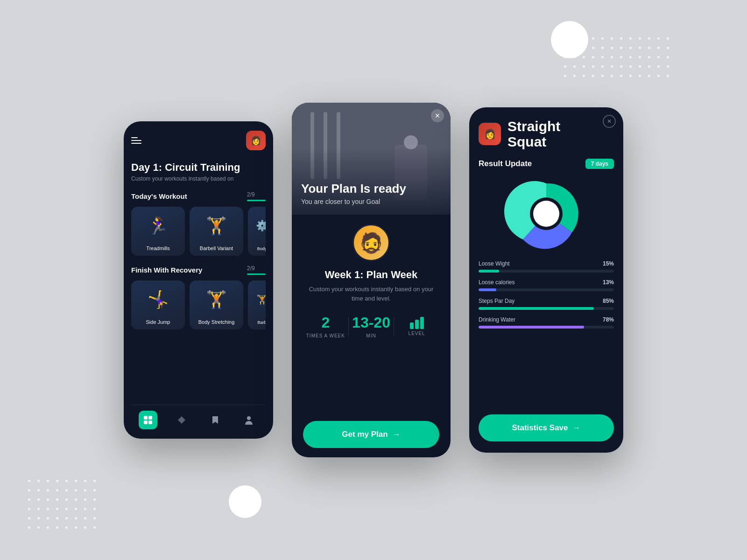 The height and width of the screenshot is (560, 747). What do you see at coordinates (437, 116) in the screenshot?
I see `hero-close-button: ✕` at bounding box center [437, 116].